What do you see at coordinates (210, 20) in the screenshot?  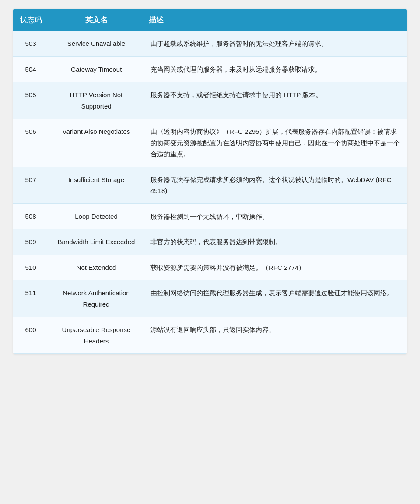 I see `table-header-row: 状态码 英文名 描述` at bounding box center [210, 20].